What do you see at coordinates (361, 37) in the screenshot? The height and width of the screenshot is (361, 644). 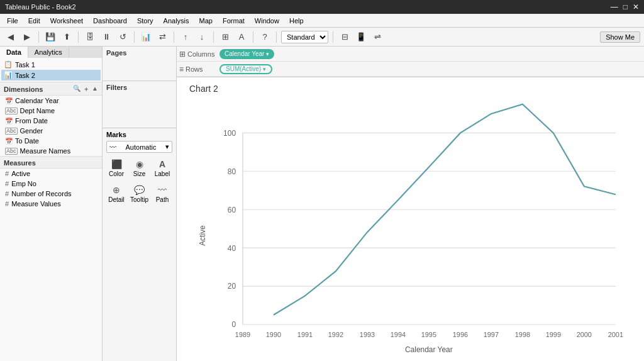 I see `device-btn: 📱` at bounding box center [361, 37].